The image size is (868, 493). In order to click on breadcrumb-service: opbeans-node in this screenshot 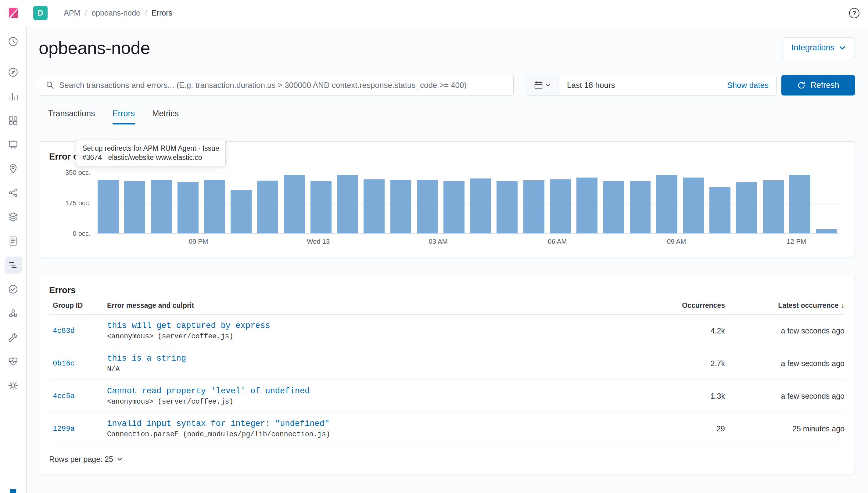, I will do `click(116, 13)`.